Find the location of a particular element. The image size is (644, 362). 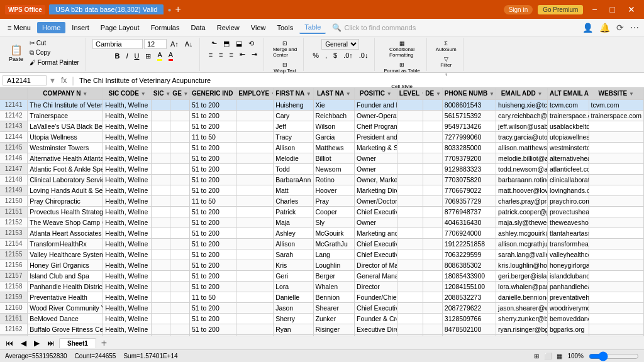

formula-input is located at coordinates (359, 80).